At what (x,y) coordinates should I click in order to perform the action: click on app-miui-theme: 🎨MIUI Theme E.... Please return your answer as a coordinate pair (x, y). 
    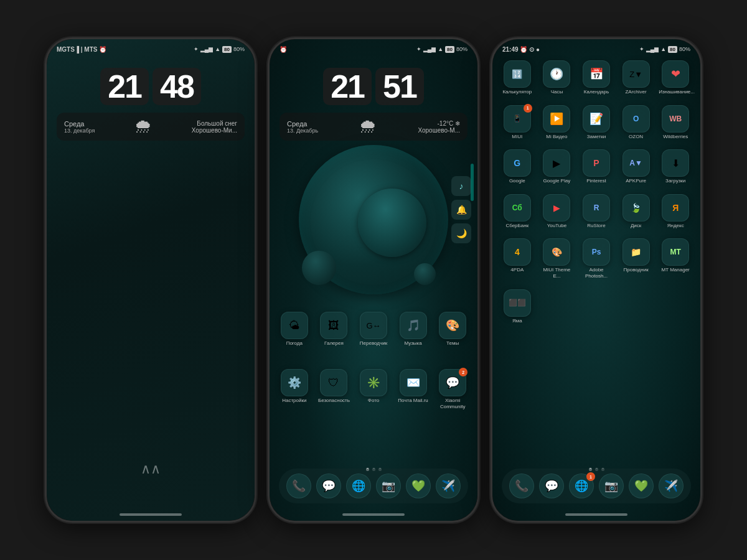
    Looking at the image, I should click on (557, 259).